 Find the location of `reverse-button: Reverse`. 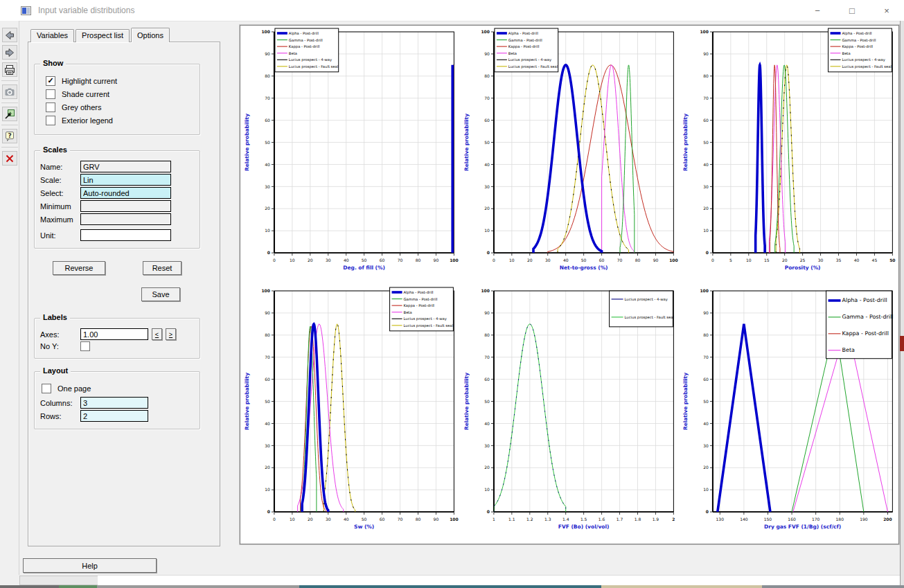

reverse-button: Reverse is located at coordinates (79, 268).